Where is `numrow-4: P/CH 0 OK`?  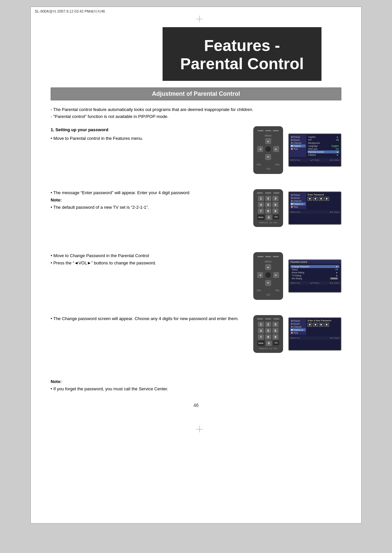
numrow-4: P/CH 0 OK is located at coordinates (268, 217).